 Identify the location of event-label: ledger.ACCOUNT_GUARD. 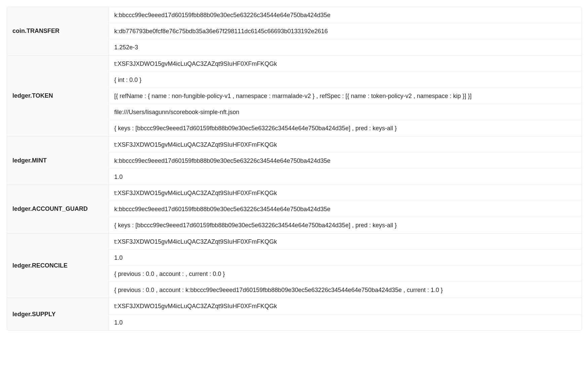
(58, 209).